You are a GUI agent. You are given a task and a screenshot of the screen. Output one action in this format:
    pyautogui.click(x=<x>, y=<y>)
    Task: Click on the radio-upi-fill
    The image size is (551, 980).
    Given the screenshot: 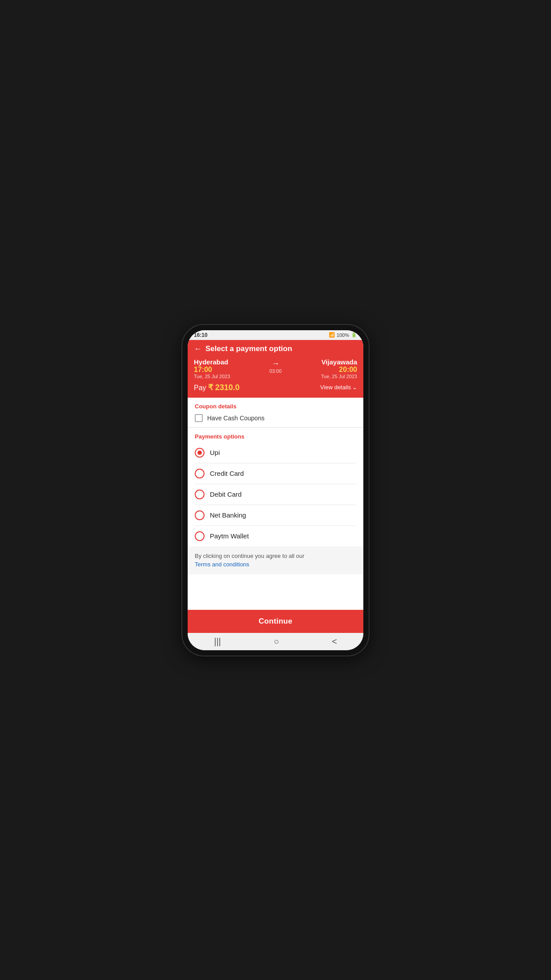 What is the action you would take?
    pyautogui.click(x=200, y=453)
    